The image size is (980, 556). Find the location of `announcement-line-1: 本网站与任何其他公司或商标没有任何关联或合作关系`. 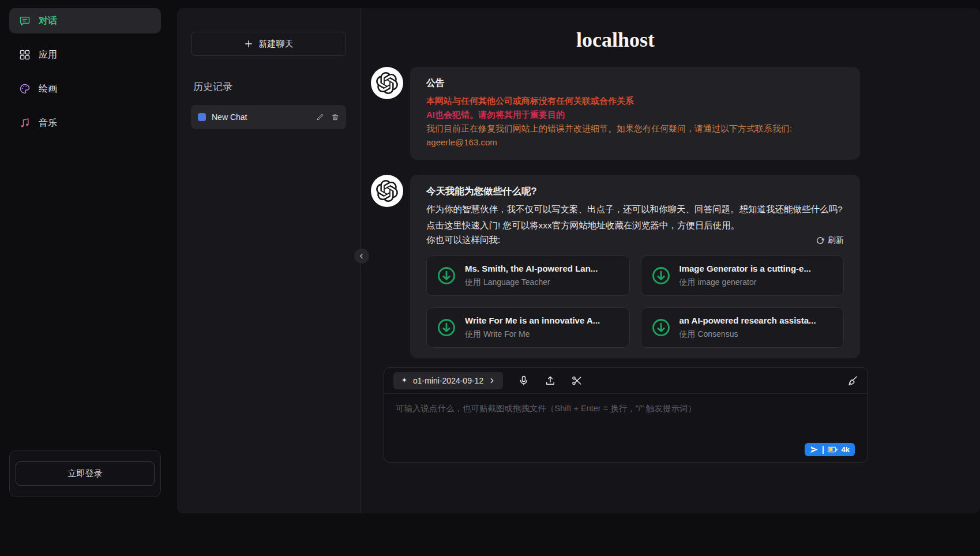

announcement-line-1: 本网站与任何其他公司或商标没有任何关联或合作关系 is located at coordinates (635, 101).